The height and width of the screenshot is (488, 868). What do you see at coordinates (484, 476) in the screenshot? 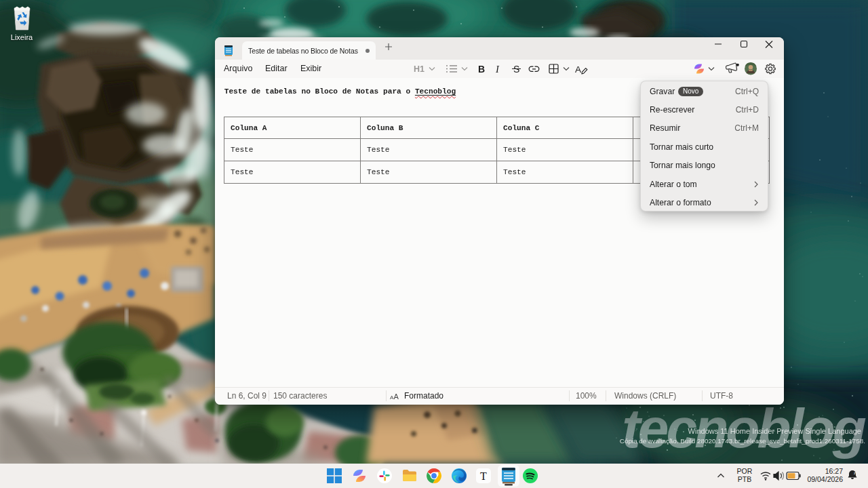
I see `svg-text: T` at bounding box center [484, 476].